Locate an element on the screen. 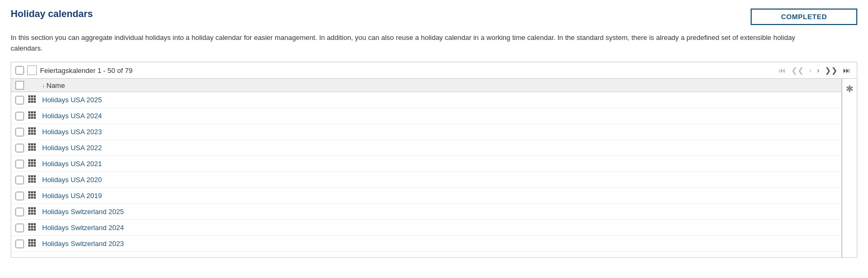  prev-page-button: ‹ is located at coordinates (811, 70).